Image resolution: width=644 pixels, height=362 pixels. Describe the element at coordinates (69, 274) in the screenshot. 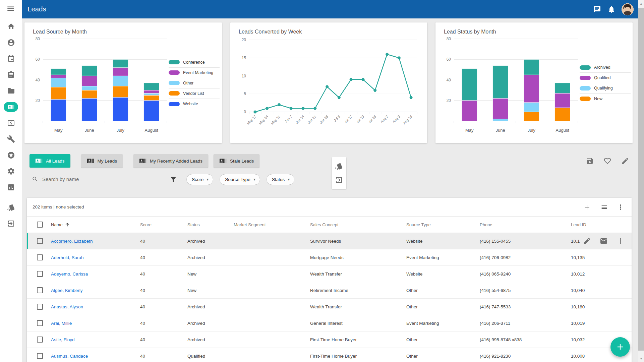

I see `lead-name-link: Adeyemo, Carissa` at that location.